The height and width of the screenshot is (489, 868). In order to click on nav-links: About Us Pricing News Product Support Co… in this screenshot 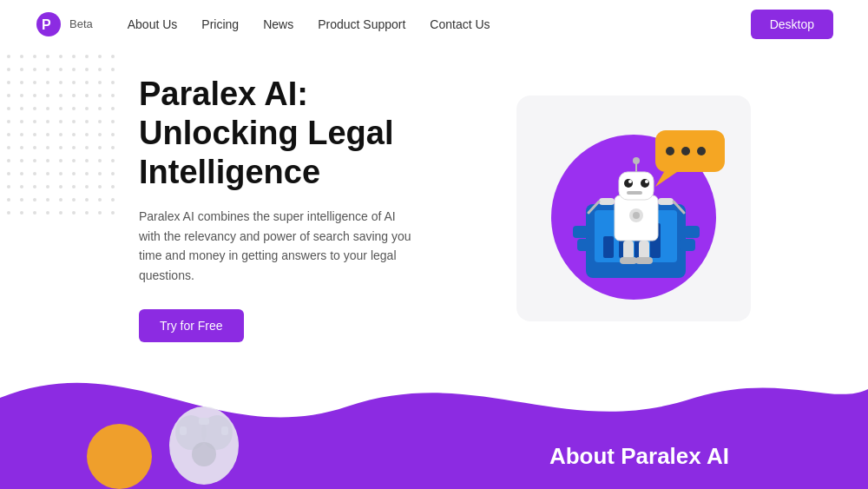, I will do `click(439, 24)`.